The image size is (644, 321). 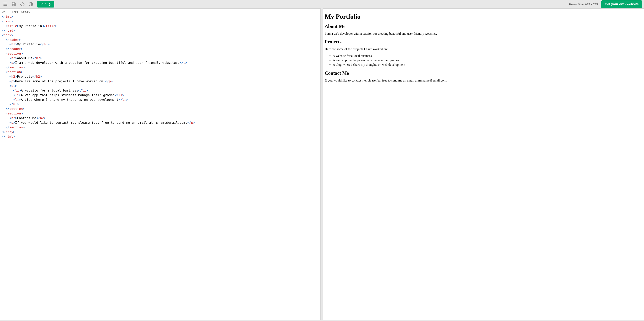 I want to click on code-s2-li2: A web app that helps students manage the…, so click(x=68, y=95).